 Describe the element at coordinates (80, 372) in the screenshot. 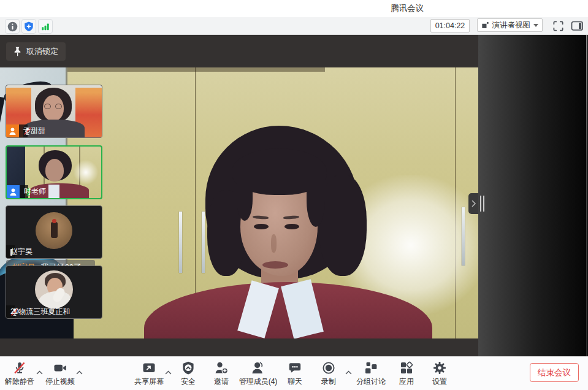

I see `video-options-chevron` at that location.